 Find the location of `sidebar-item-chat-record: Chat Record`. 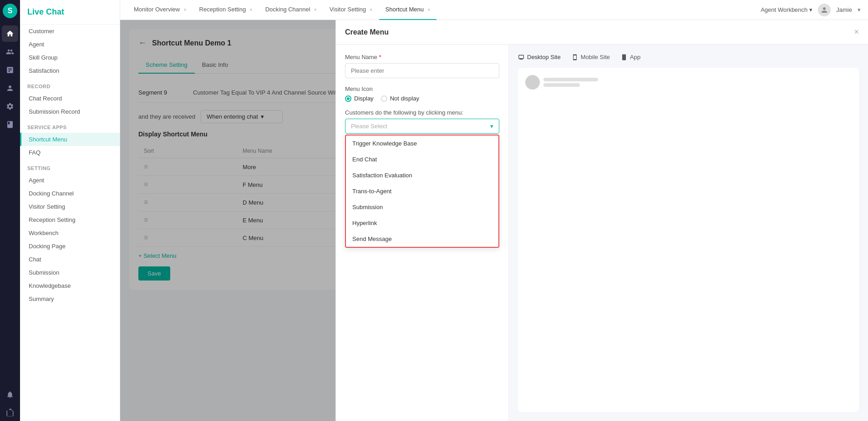

sidebar-item-chat-record: Chat Record is located at coordinates (70, 98).